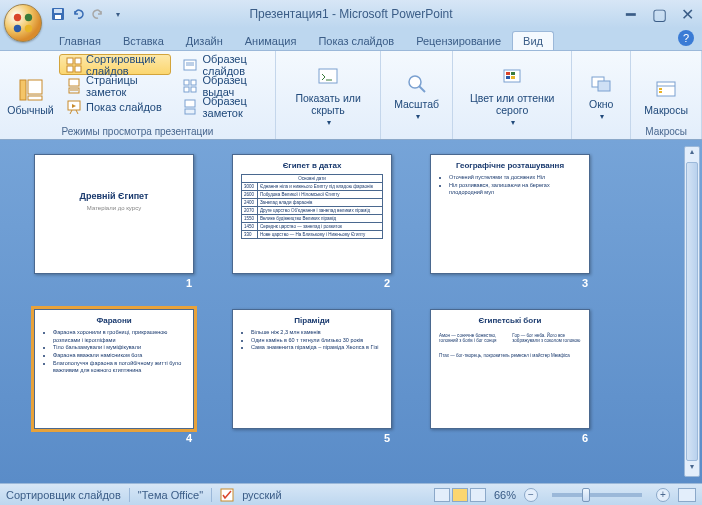 This screenshot has width=702, height=505. I want to click on group-label-macros: Макросы, so click(666, 132).